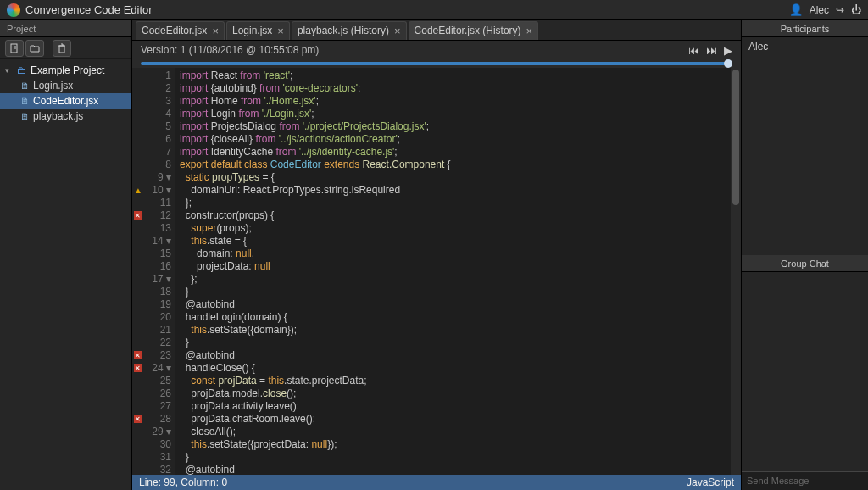  What do you see at coordinates (826, 10) in the screenshot?
I see `user-area: 👤 Alec ↪ ⏻` at bounding box center [826, 10].